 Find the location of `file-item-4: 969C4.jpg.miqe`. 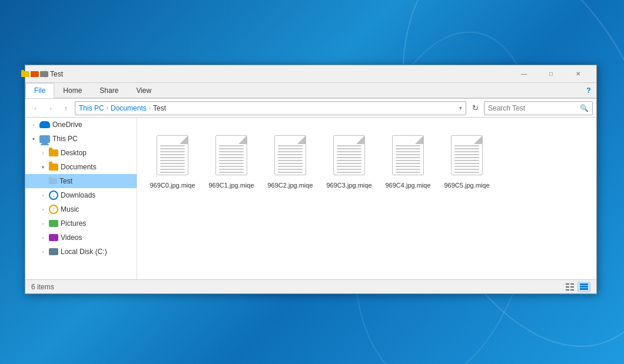

file-item-4: 969C4.jpg.miqe is located at coordinates (408, 161).